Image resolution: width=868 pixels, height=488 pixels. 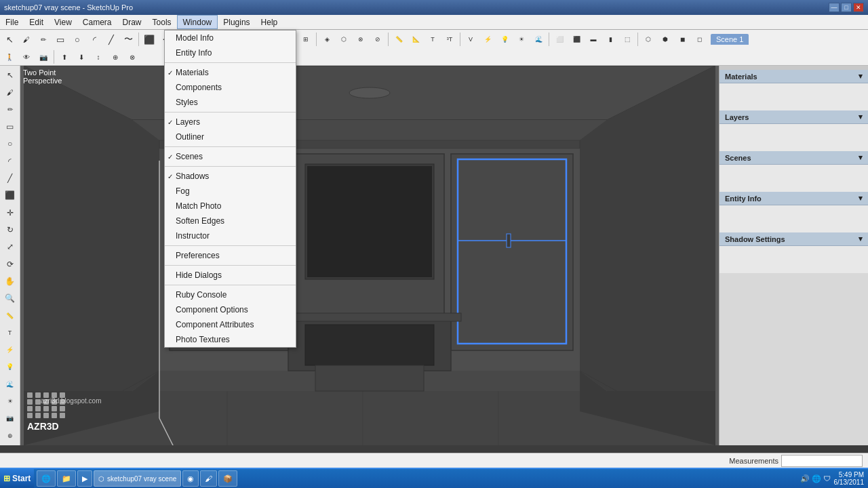 What do you see at coordinates (111, 39) in the screenshot?
I see `tool-line: ╱` at bounding box center [111, 39].